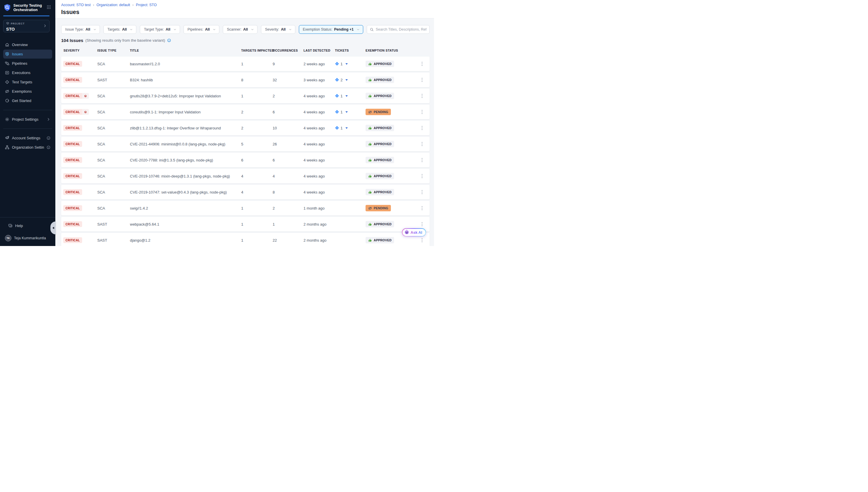  What do you see at coordinates (398, 29) in the screenshot?
I see `search-box` at bounding box center [398, 29].